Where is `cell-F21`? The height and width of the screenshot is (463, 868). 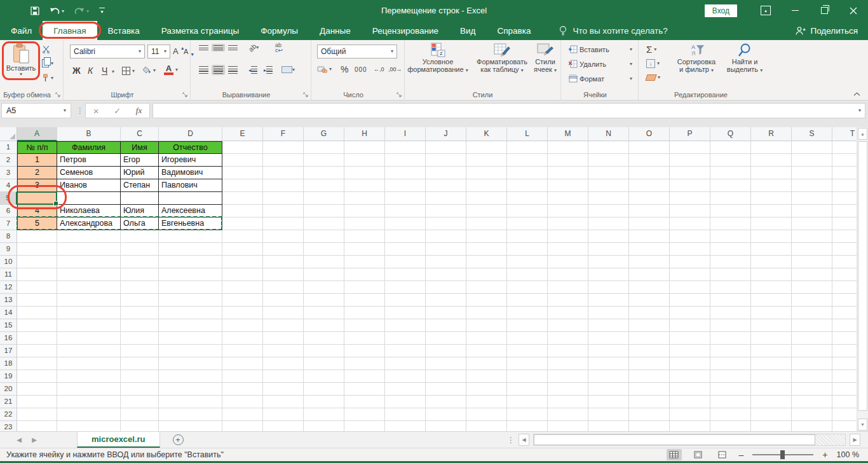
cell-F21 is located at coordinates (283, 402).